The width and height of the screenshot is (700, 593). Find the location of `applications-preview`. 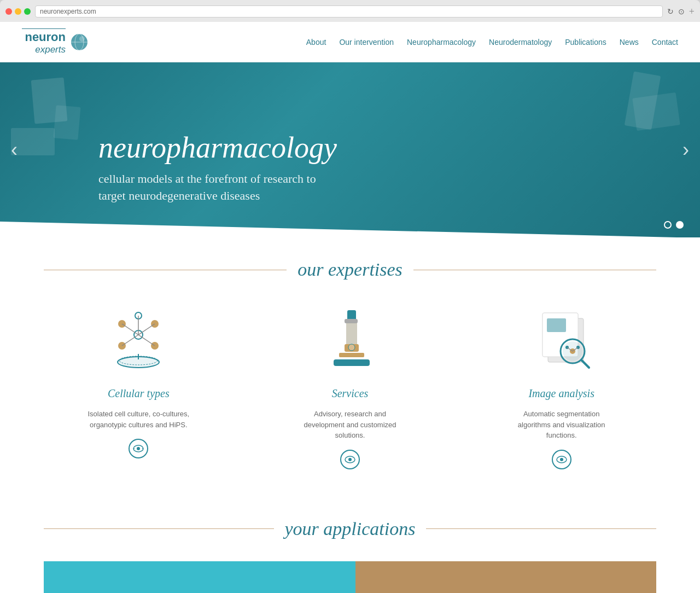

applications-preview is located at coordinates (350, 578).